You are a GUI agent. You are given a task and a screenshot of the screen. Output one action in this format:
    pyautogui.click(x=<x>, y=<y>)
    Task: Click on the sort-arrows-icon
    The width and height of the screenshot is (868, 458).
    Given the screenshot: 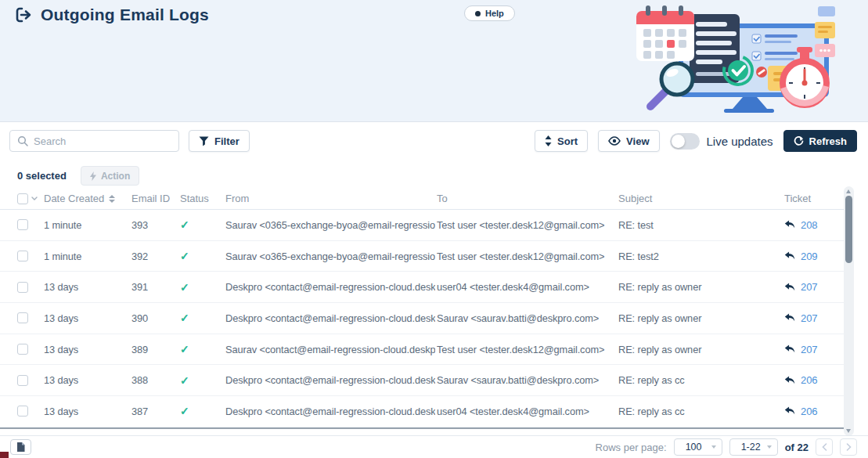 What is the action you would take?
    pyautogui.click(x=548, y=141)
    